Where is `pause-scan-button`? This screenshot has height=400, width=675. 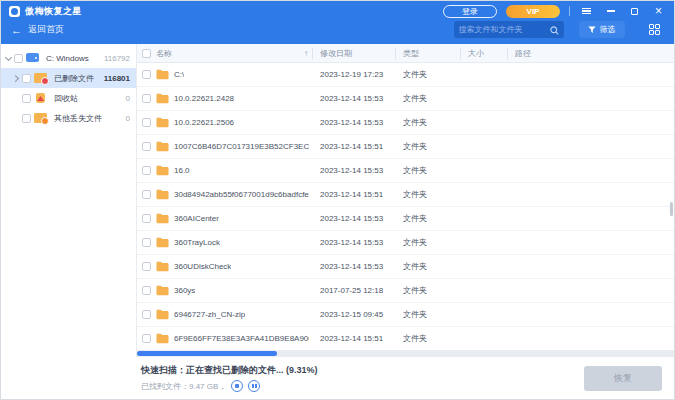
pause-scan-button is located at coordinates (254, 386).